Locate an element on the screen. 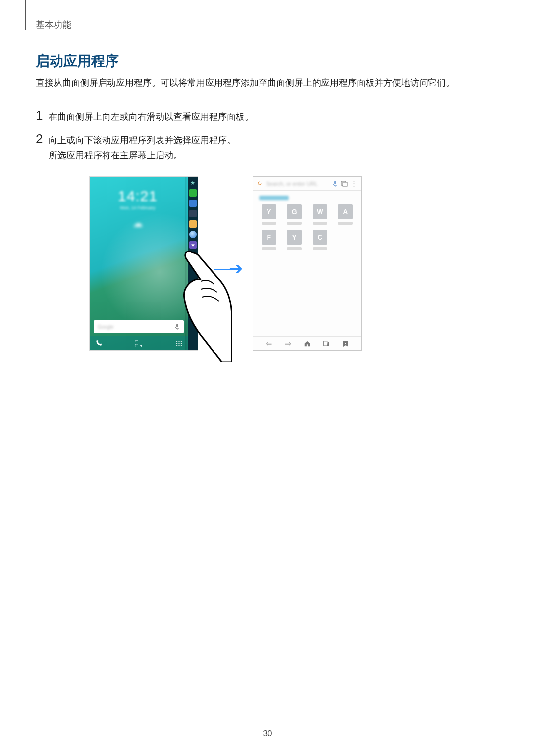 This screenshot has width=535, height=756. url-bar: Search, or enter URL is located at coordinates (298, 184).